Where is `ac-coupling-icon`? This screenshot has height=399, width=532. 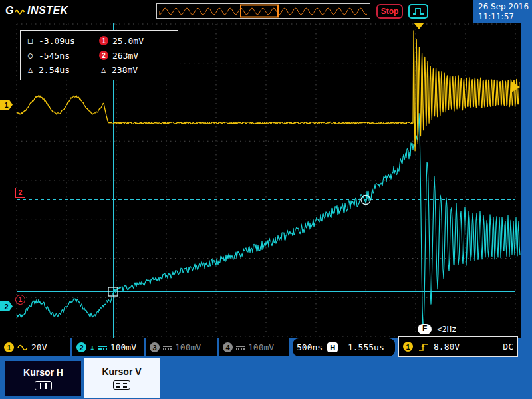 ac-coupling-icon is located at coordinates (23, 348).